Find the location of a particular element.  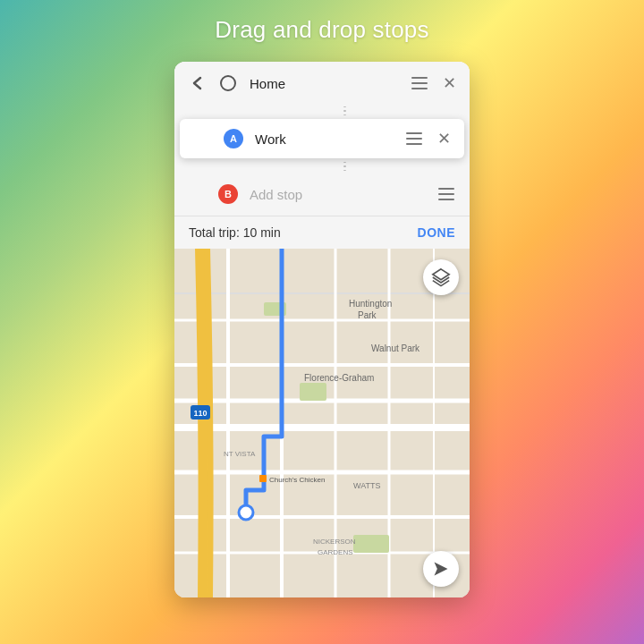

svg-text: WATTS is located at coordinates (367, 486).